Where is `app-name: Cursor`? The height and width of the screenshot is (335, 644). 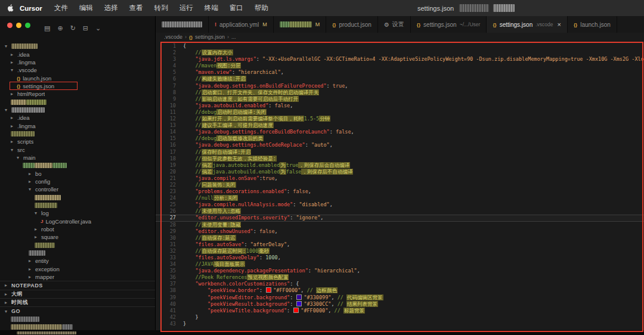
app-name: Cursor is located at coordinates (31, 8).